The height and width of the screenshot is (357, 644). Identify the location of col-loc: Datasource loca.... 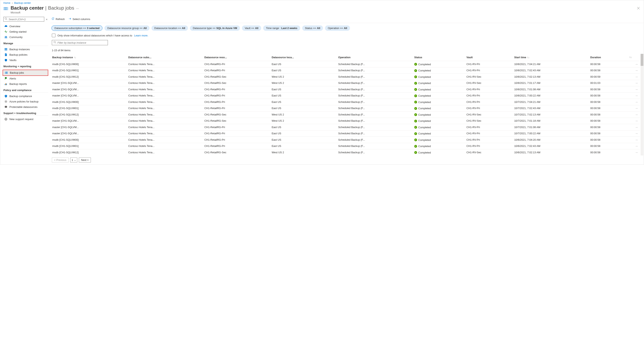
(303, 58).